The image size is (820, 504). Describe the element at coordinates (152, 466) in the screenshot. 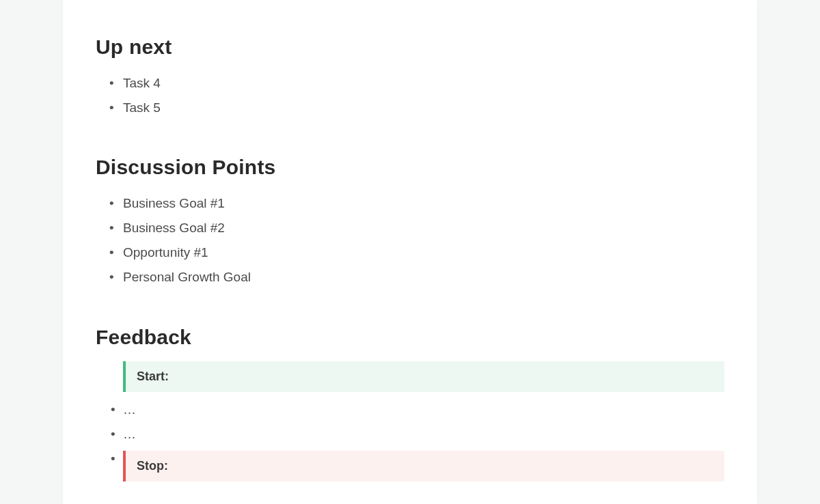

I see `callout-stop-label: Stop:` at that location.